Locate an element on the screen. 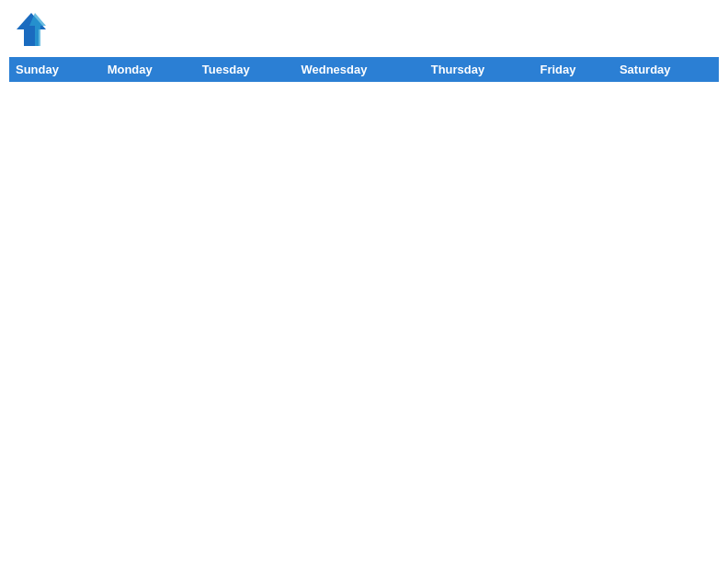 This screenshot has width=728, height=563. day-of-week-header: Tuesday is located at coordinates (245, 70).